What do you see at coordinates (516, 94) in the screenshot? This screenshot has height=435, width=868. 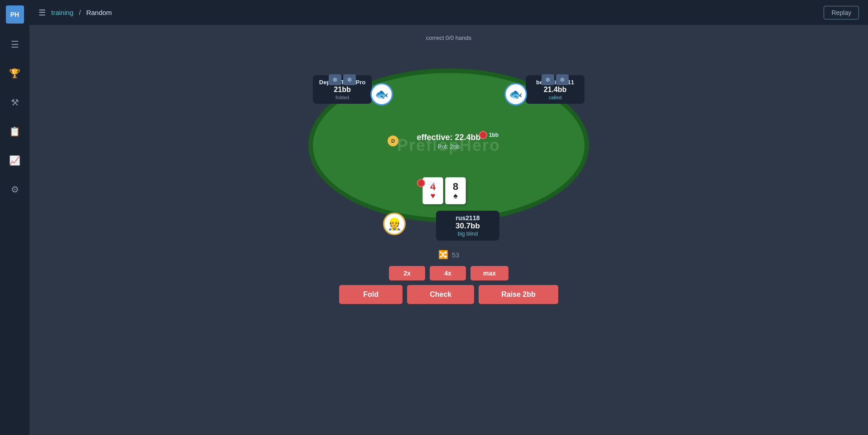 I see `avatar-right: 🐟` at bounding box center [516, 94].